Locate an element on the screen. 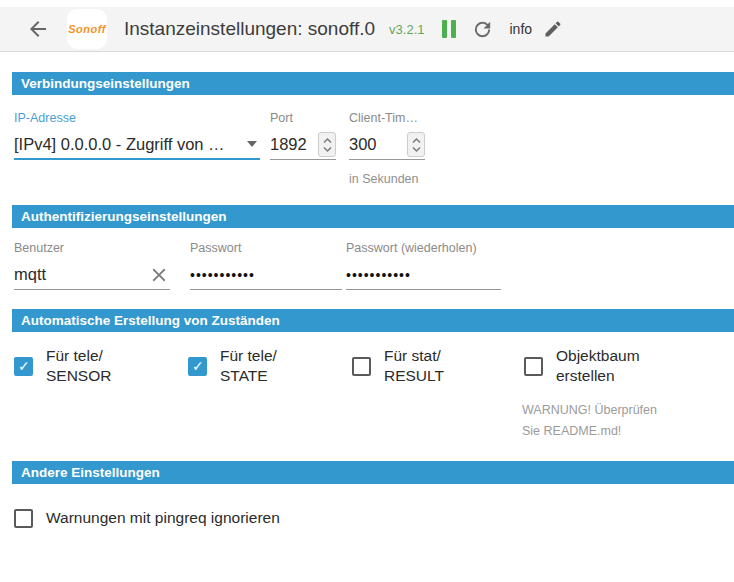 The width and height of the screenshot is (734, 582). port-input: 1892 is located at coordinates (303, 145).